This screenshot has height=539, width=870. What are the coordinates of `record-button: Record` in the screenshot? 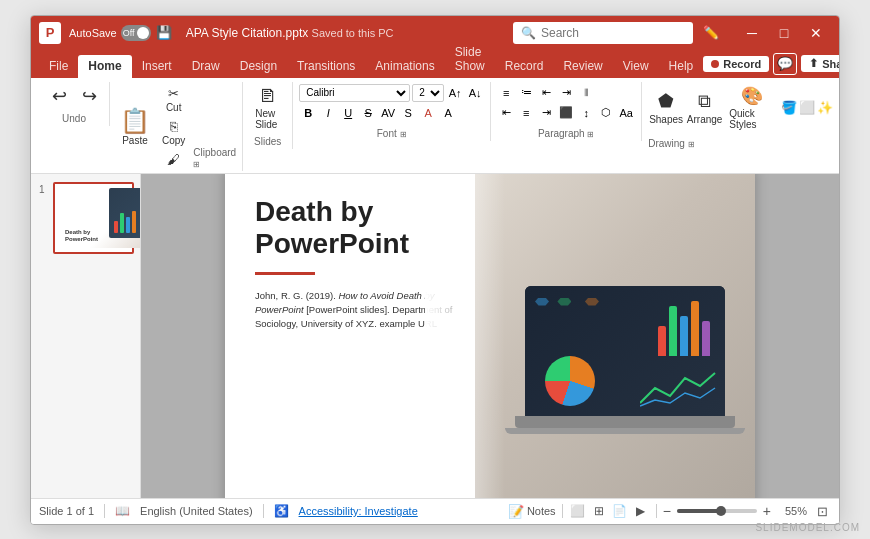 It's located at (736, 64).